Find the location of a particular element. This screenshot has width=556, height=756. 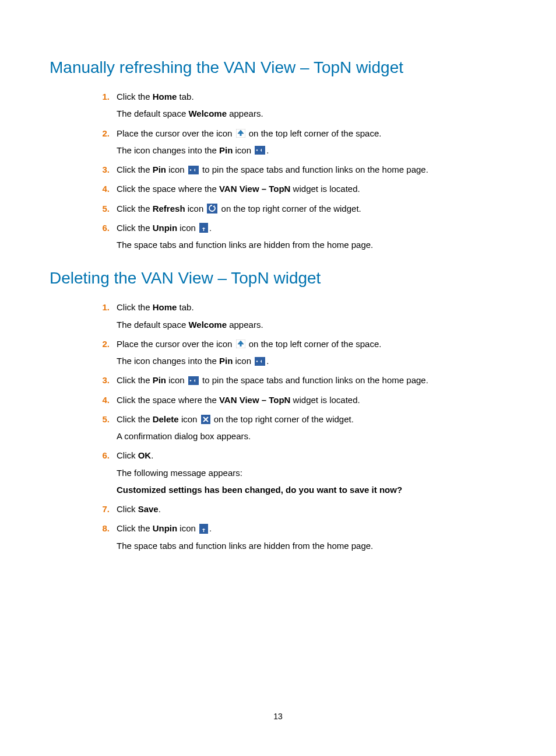

step-text-fragment: Click is located at coordinates (127, 509).